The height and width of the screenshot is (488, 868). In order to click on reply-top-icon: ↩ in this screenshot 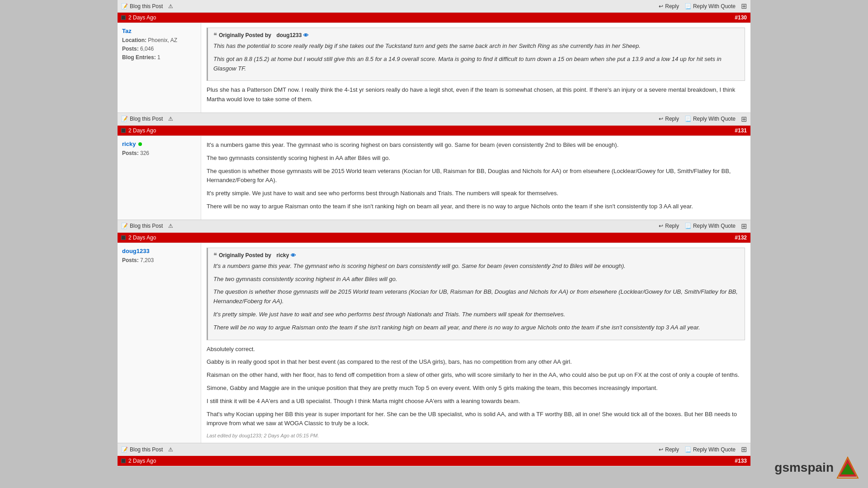, I will do `click(661, 6)`.